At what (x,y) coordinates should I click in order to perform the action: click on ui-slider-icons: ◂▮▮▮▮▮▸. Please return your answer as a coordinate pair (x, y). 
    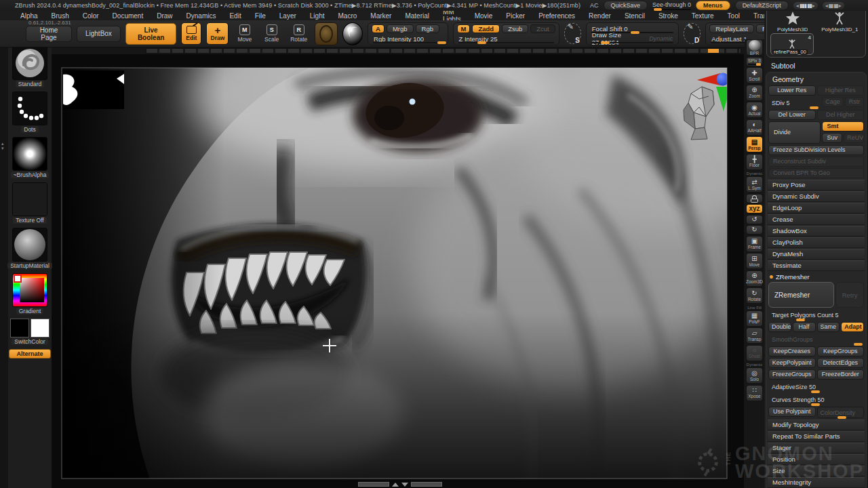
    Looking at the image, I should click on (806, 5).